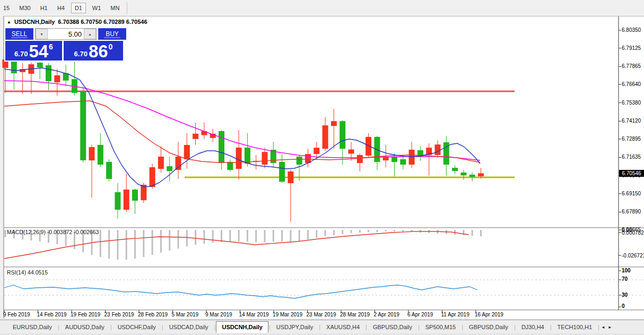 The height and width of the screenshot is (335, 644). I want to click on buy-price-sup: 0, so click(111, 47).